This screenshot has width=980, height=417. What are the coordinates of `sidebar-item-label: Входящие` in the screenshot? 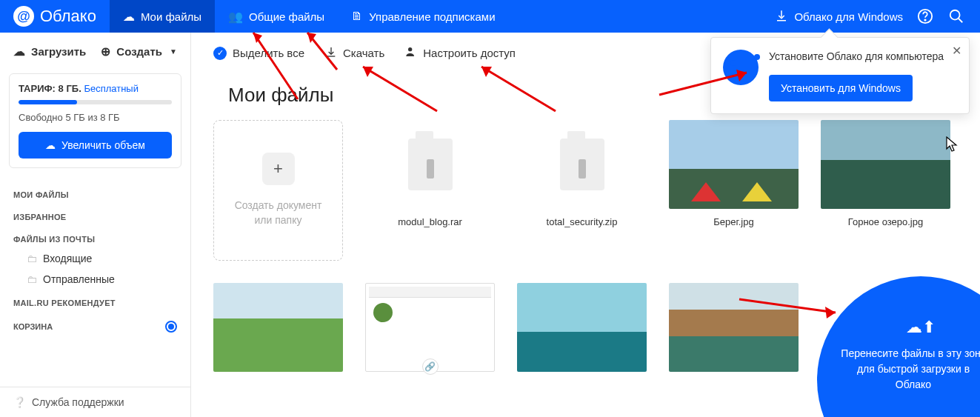 It's located at (67, 258).